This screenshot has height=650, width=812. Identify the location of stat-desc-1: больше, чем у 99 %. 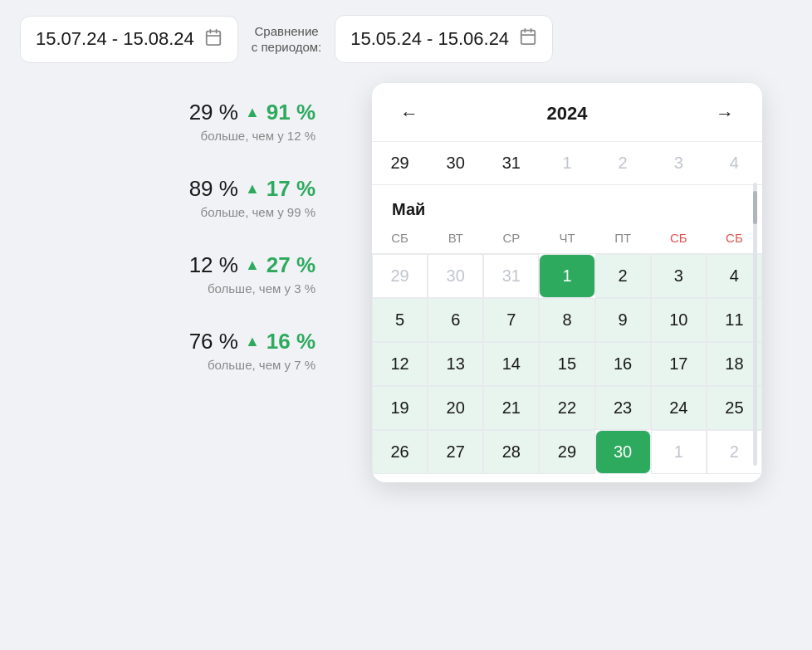
(174, 213).